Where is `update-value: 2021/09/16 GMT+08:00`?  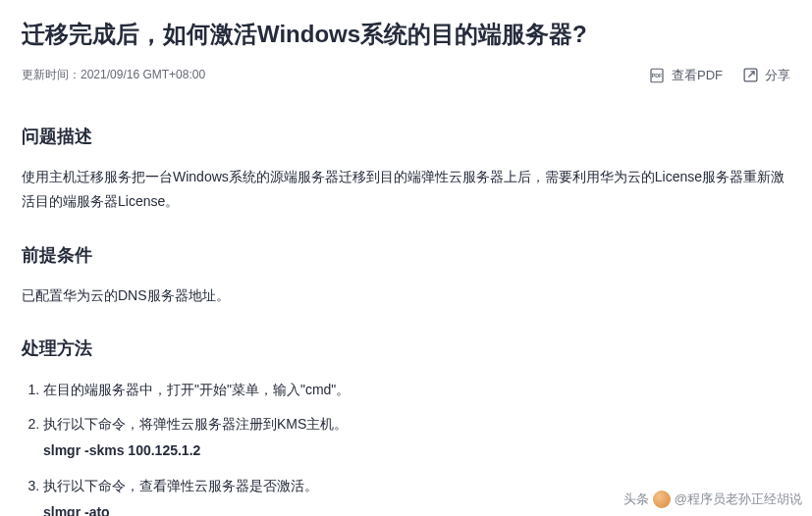 update-value: 2021/09/16 GMT+08:00 is located at coordinates (143, 75).